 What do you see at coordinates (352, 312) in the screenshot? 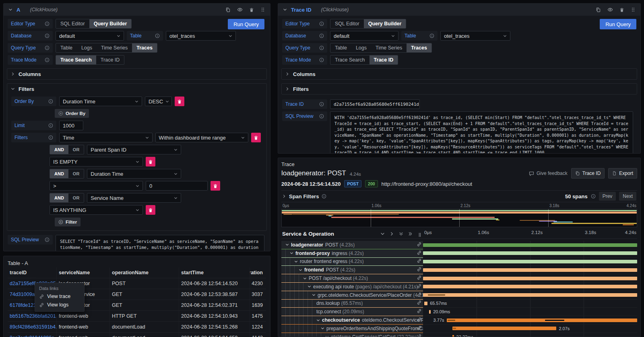
I see `span-name: tcp.connect (20.09ms)` at bounding box center [352, 312].